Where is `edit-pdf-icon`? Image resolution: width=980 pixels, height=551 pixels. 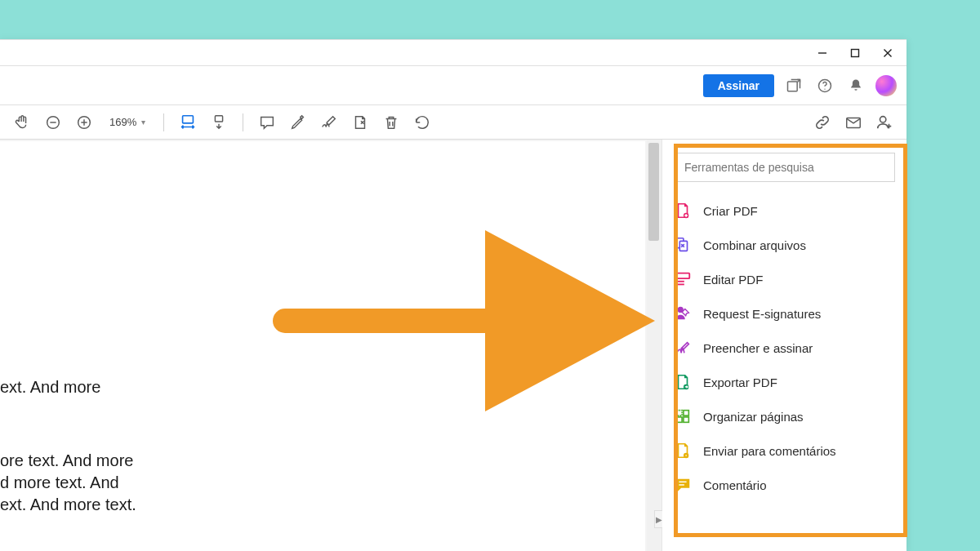
edit-pdf-icon is located at coordinates (683, 279).